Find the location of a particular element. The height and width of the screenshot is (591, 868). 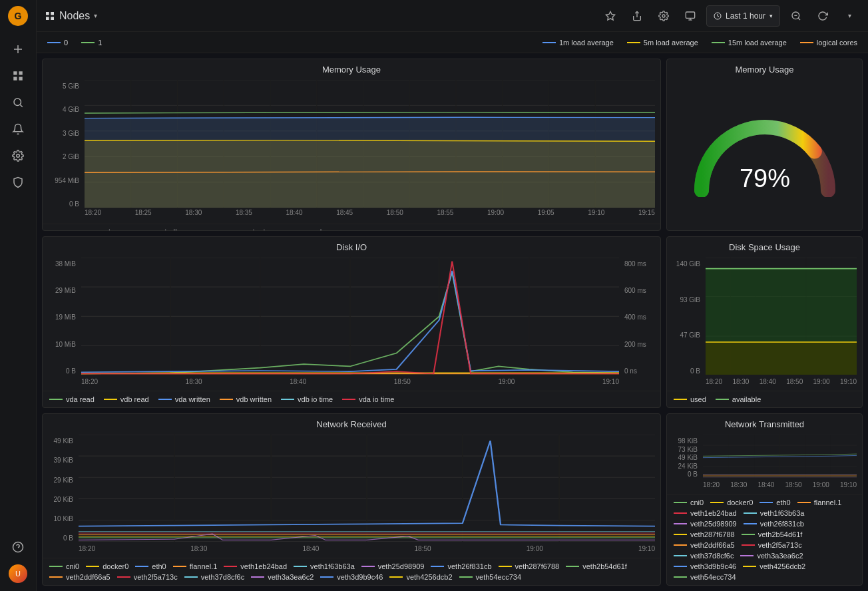

y-diskio-10: 10 MiB is located at coordinates (65, 345).